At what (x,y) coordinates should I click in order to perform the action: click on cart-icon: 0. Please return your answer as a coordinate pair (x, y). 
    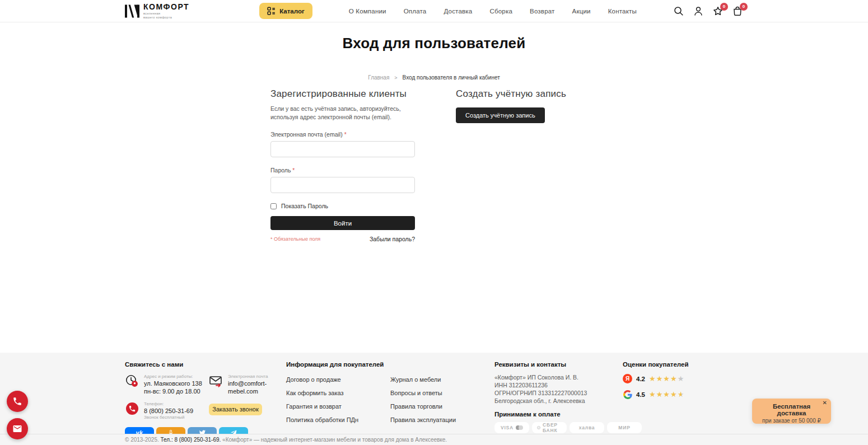
    Looking at the image, I should click on (738, 11).